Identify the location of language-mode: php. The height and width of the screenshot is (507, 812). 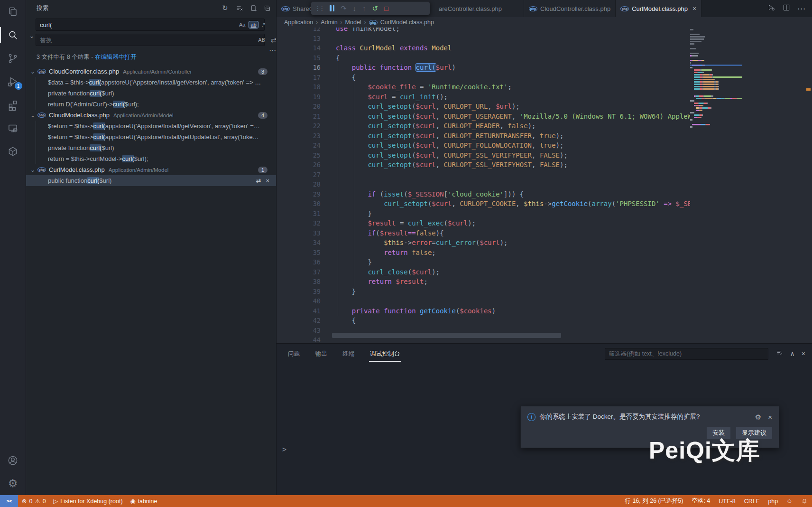
(773, 501).